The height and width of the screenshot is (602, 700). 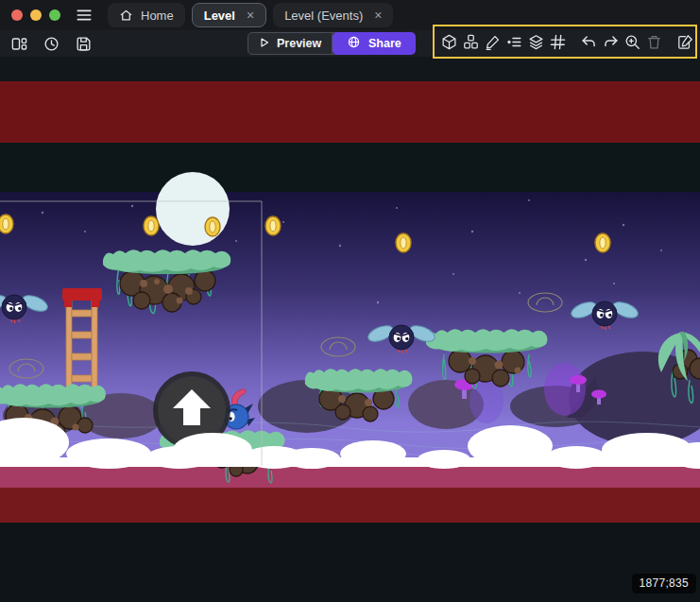 What do you see at coordinates (353, 43) in the screenshot?
I see `globe-icon` at bounding box center [353, 43].